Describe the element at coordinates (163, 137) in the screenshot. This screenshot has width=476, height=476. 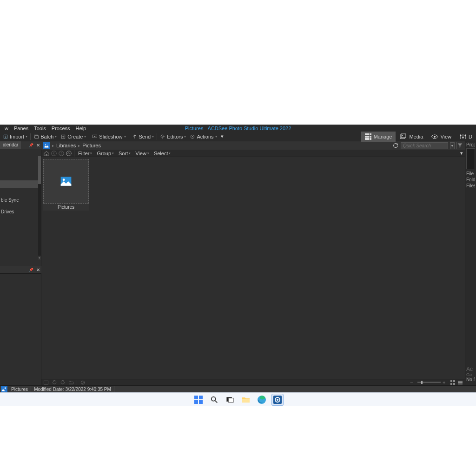
I see `gear-icon` at that location.